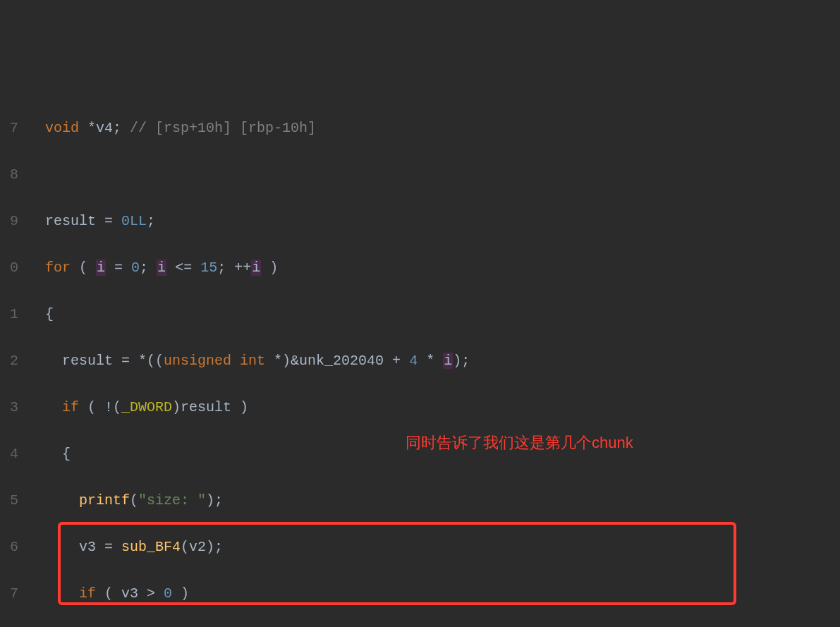 The width and height of the screenshot is (840, 627). Describe the element at coordinates (9, 221) in the screenshot. I see `line-number: 9` at that location.